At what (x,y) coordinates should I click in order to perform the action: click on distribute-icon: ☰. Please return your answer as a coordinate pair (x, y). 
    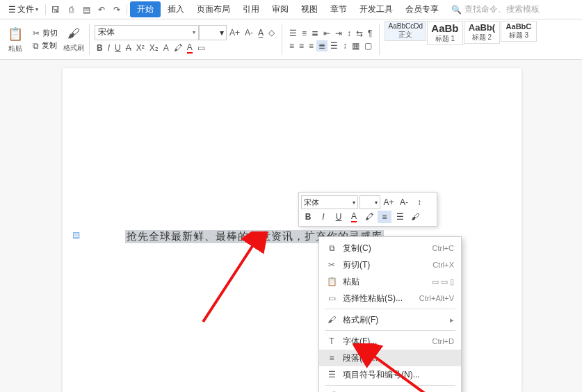
    Looking at the image, I should click on (334, 46).